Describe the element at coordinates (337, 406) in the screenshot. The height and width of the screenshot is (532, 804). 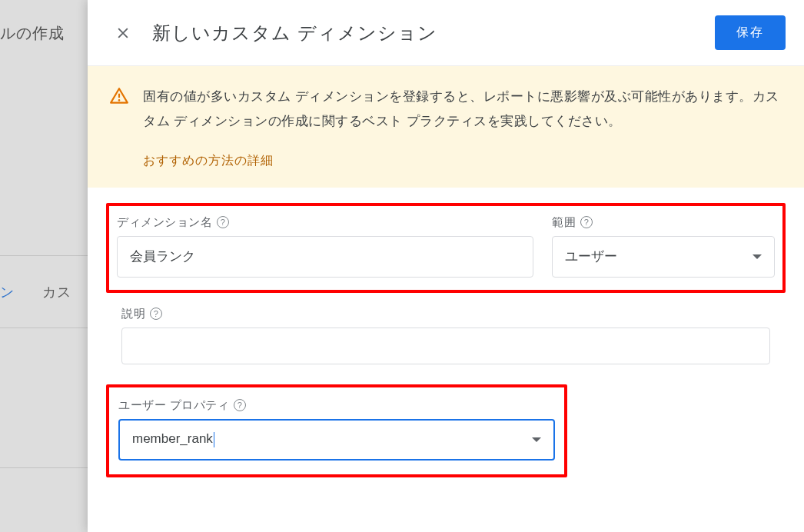
I see `user-property-label-row: ユーザー プロパティ ?` at that location.